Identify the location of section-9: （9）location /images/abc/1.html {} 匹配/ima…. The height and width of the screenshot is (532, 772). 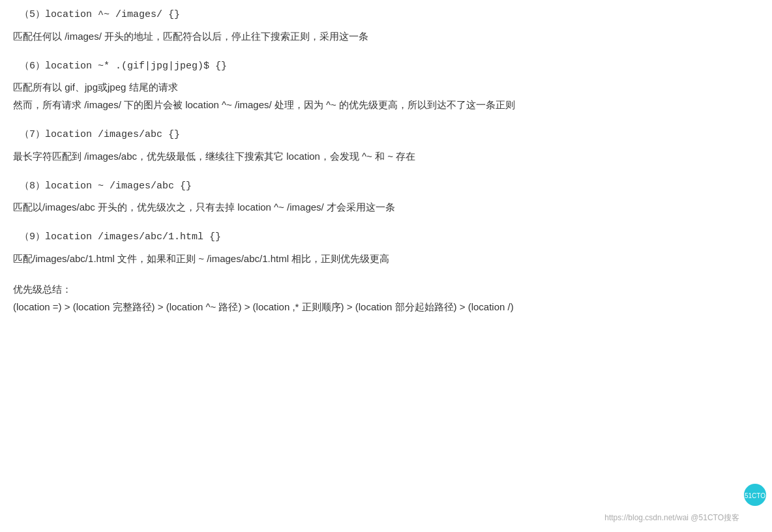
(386, 248).